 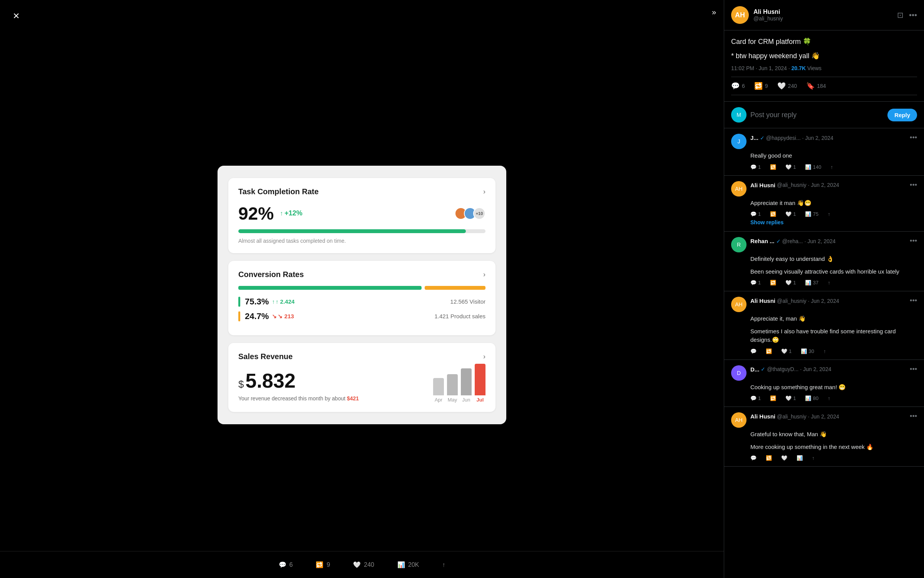 I want to click on stat-comments: 💬 6, so click(x=738, y=86).